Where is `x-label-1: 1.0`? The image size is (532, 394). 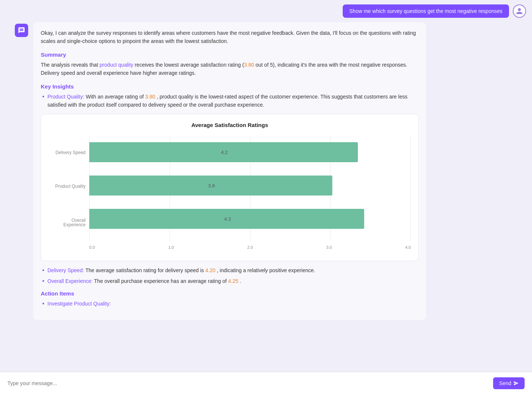 x-label-1: 1.0 is located at coordinates (171, 247).